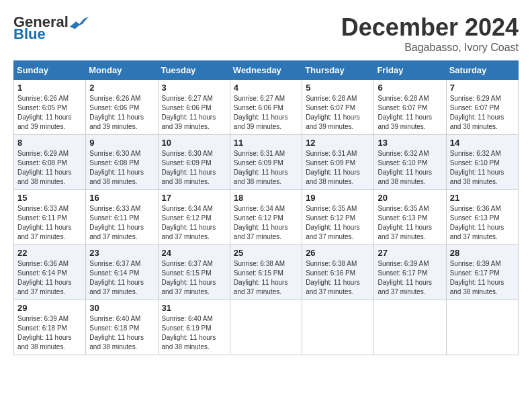  Describe the element at coordinates (482, 87) in the screenshot. I see `day-number: 7` at that location.